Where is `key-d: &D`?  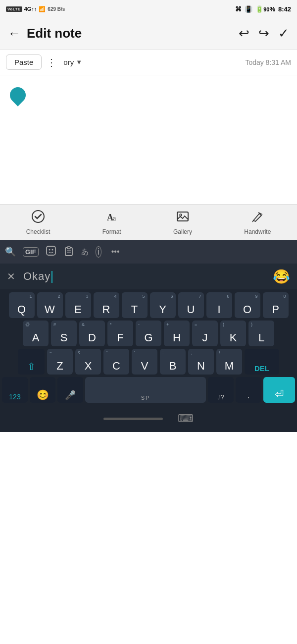 key-d: &D is located at coordinates (92, 333).